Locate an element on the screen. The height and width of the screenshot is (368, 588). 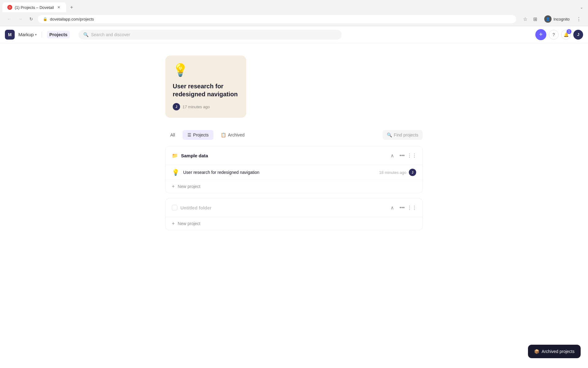
browser-actions: ☆ ⊞ 👤 Incognito ⋮ is located at coordinates (552, 19).